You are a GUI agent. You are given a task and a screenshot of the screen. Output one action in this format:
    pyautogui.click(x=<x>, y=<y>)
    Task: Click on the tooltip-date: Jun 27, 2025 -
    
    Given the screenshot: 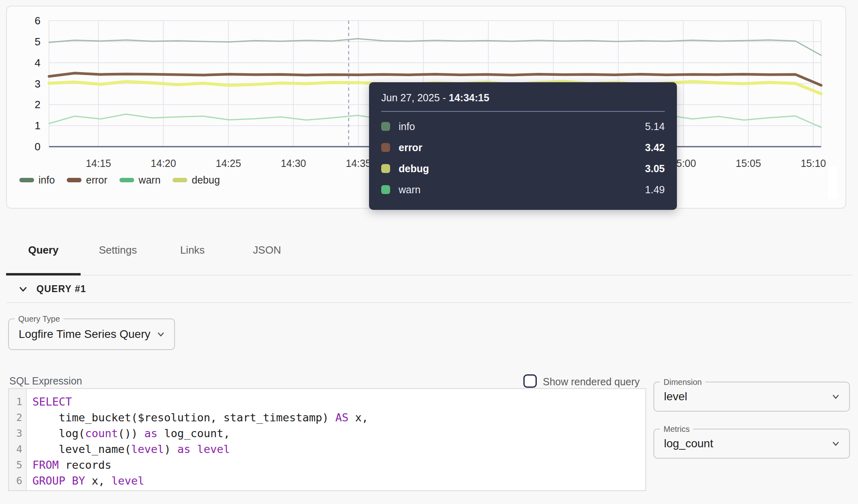 What is the action you would take?
    pyautogui.click(x=415, y=98)
    